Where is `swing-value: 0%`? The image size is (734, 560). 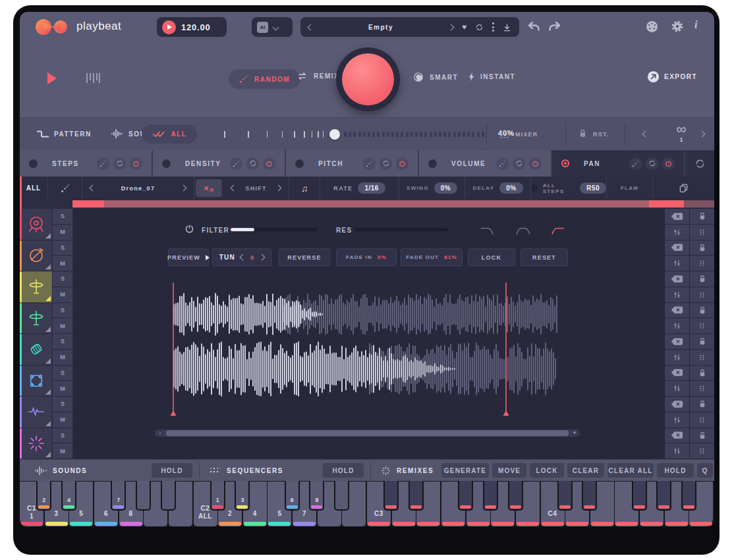
swing-value: 0% is located at coordinates (445, 188).